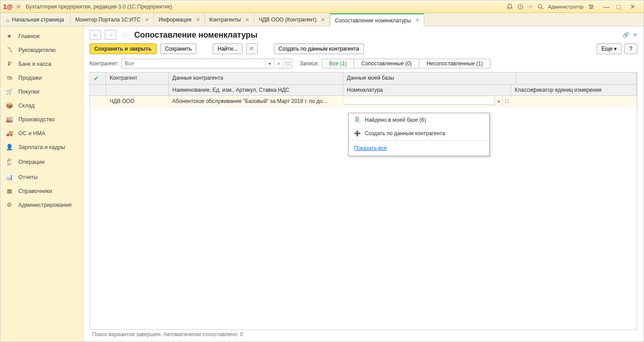 This screenshot has width=644, height=342. What do you see at coordinates (207, 64) in the screenshot?
I see `kontr-combo: ▾ × ☐` at bounding box center [207, 64].